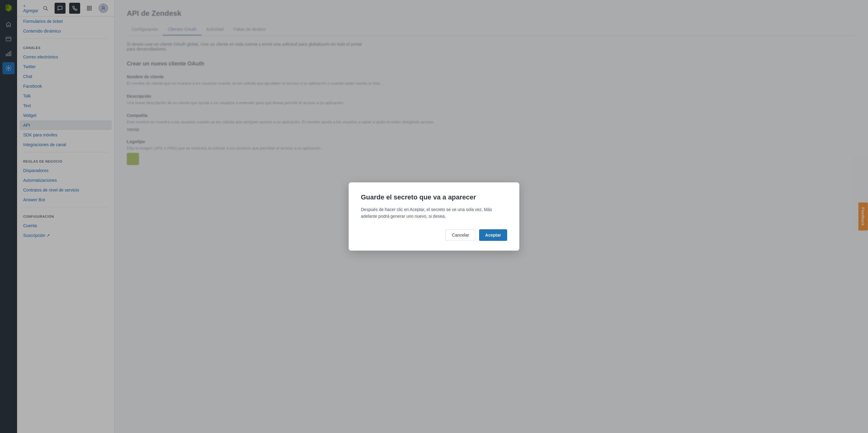  I want to click on modal-actions: Cancelar Aceptar, so click(434, 235).